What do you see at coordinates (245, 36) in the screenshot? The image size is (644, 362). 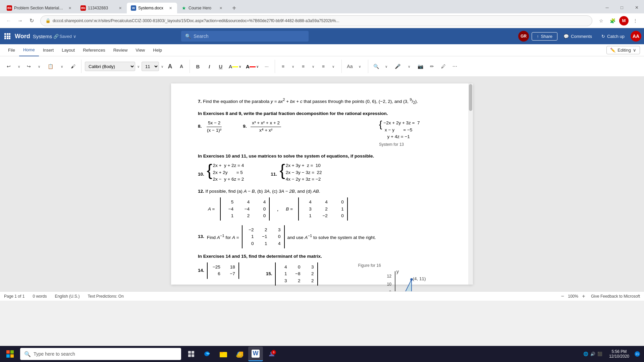 I see `word-search-bar: 🔍 Search` at bounding box center [245, 36].